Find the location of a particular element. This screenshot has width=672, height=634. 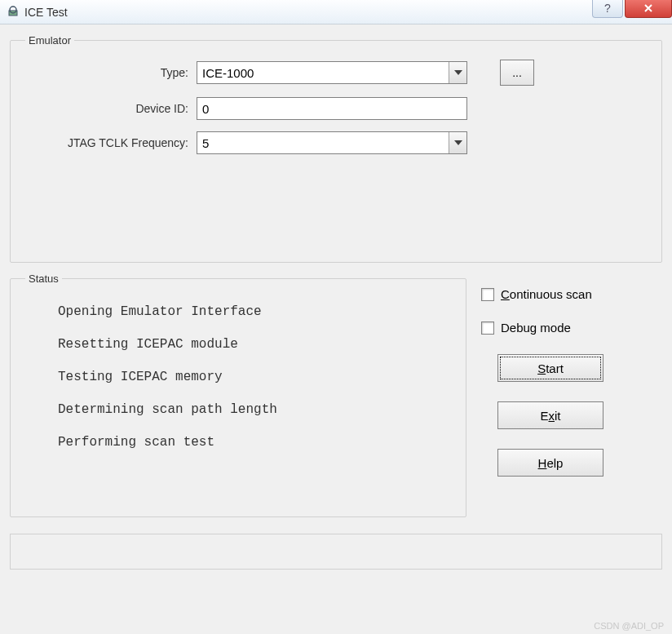

status-item: Determining scan path length is located at coordinates (238, 410).